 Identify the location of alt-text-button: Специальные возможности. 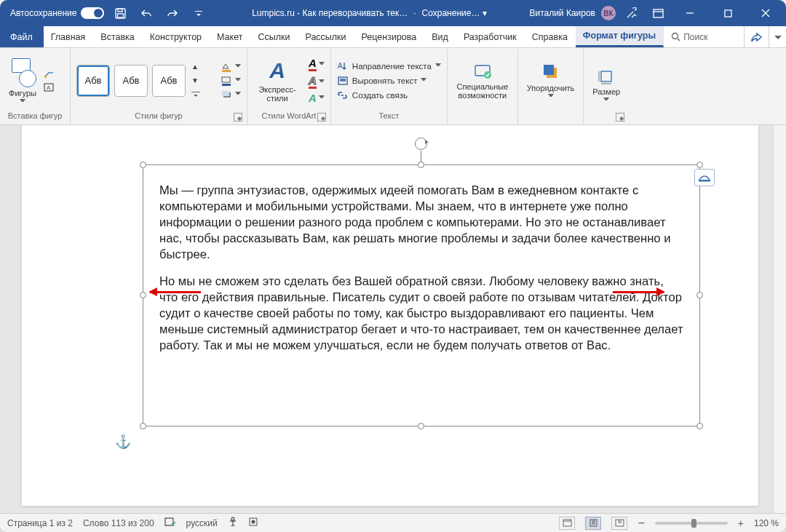
(483, 81).